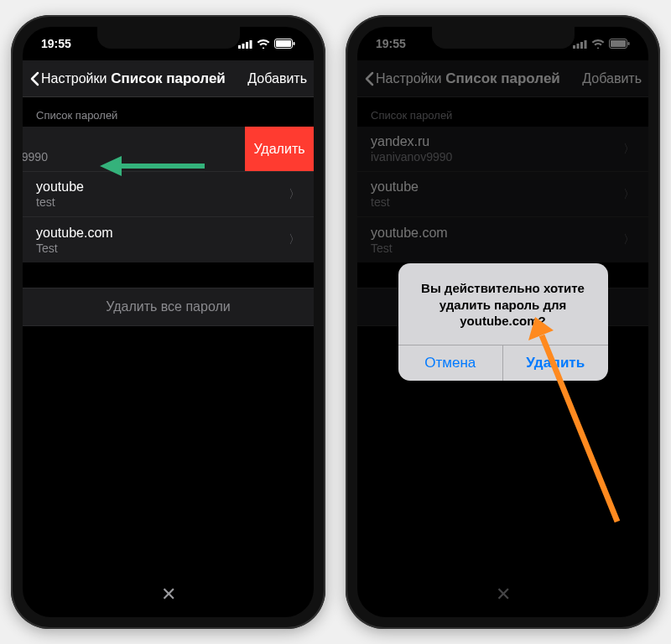  I want to click on delete-all-button: Удалить все пароли, so click(168, 307).